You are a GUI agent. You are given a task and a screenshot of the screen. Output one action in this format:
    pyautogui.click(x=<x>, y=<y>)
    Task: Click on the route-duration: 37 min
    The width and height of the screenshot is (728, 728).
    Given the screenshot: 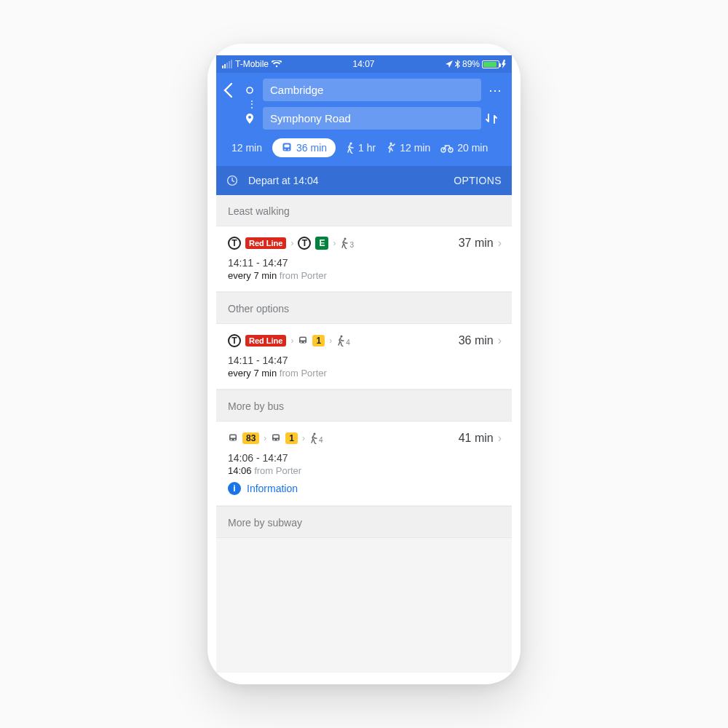 What is the action you would take?
    pyautogui.click(x=476, y=243)
    